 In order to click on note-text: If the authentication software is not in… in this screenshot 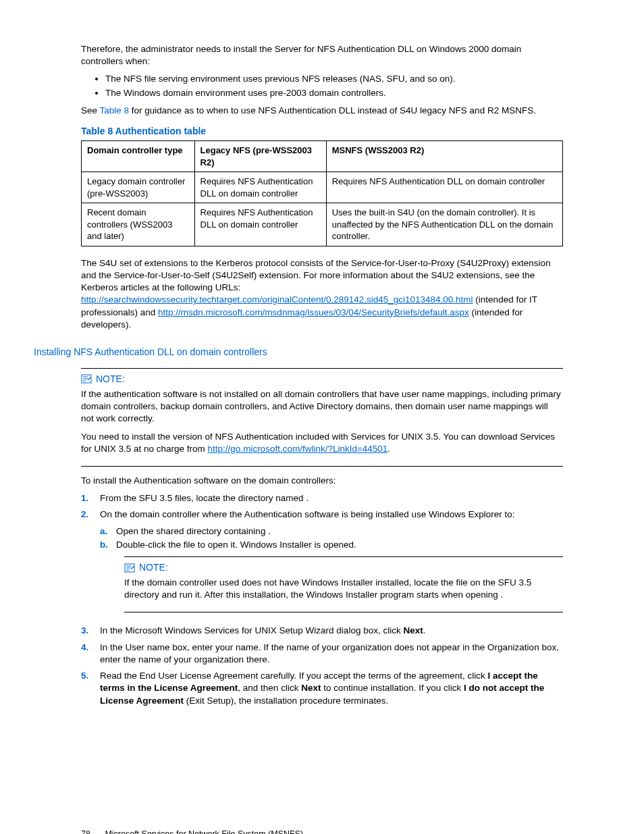, I will do `click(322, 407)`.